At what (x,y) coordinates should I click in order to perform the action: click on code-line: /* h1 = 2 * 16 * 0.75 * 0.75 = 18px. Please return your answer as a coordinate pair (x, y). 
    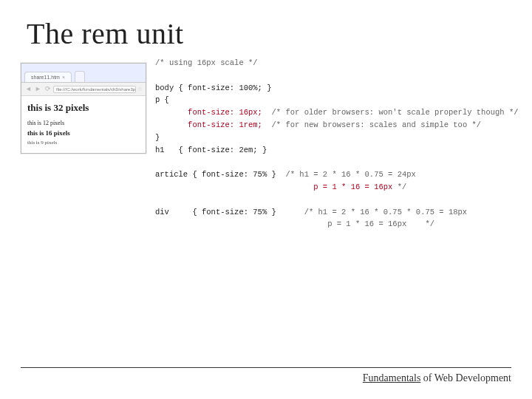
    Looking at the image, I should click on (372, 212).